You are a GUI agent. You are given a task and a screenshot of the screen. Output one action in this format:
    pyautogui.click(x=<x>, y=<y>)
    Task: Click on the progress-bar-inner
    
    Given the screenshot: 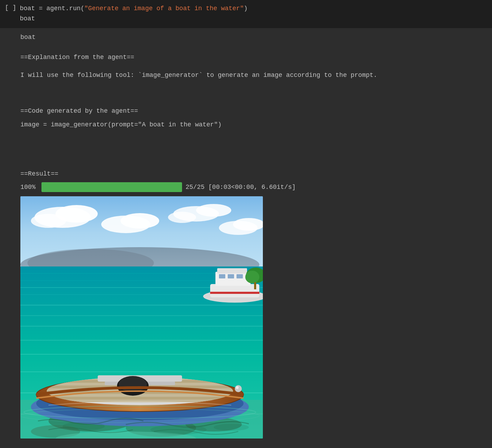 What is the action you would take?
    pyautogui.click(x=112, y=187)
    